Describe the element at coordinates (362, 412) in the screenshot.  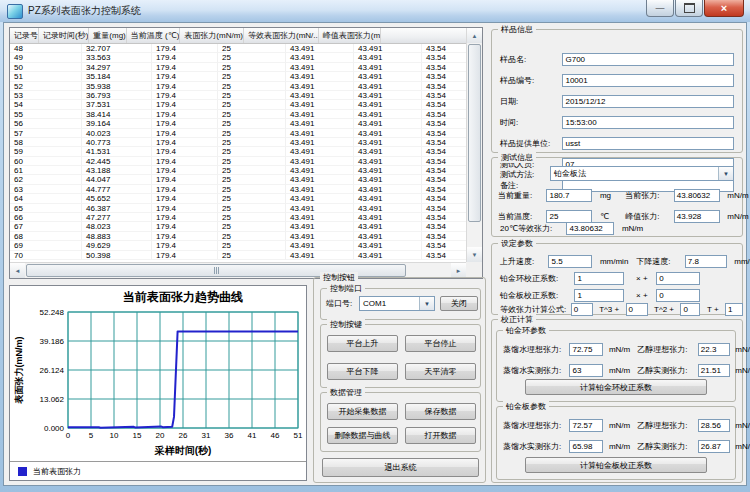
I see `start-collect-button: 开始采集数据` at that location.